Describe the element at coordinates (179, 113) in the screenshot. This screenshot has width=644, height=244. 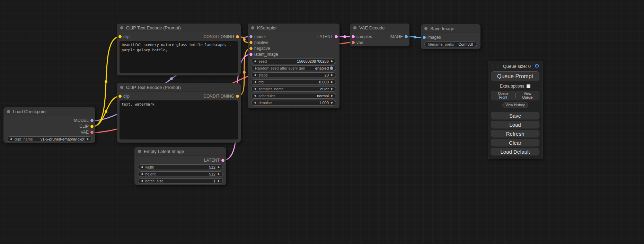
I see `node-clip-text-encode-negative: CLIP Text Encode (Prompt) clip CONDITION…` at that location.